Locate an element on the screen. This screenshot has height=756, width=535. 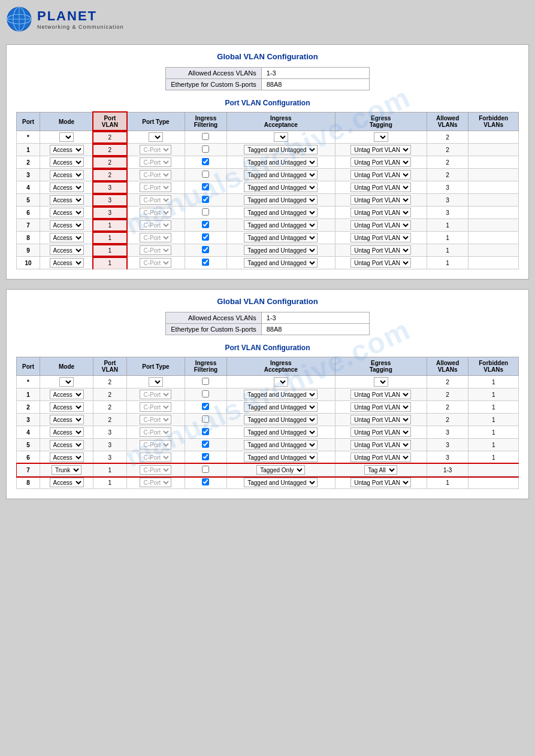
ingress-accept-select is located at coordinates (281, 137).